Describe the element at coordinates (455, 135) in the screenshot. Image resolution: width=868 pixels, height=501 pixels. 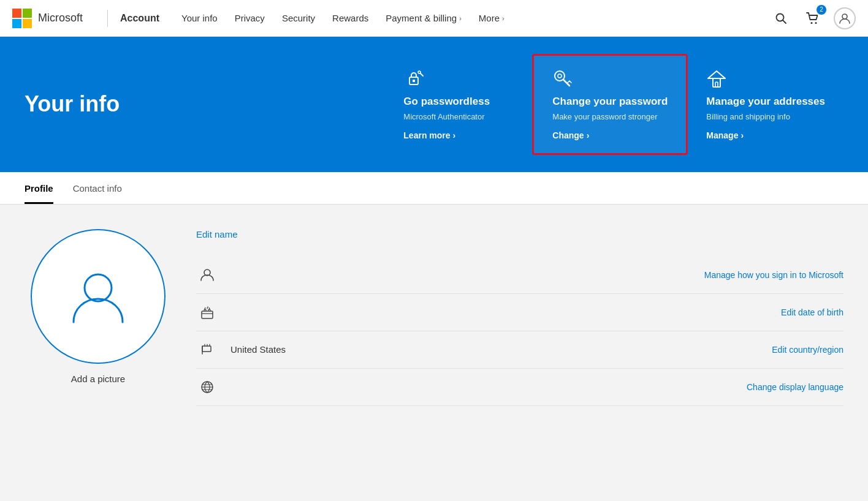
I see `learn-more-chevron-icon: ›` at that location.